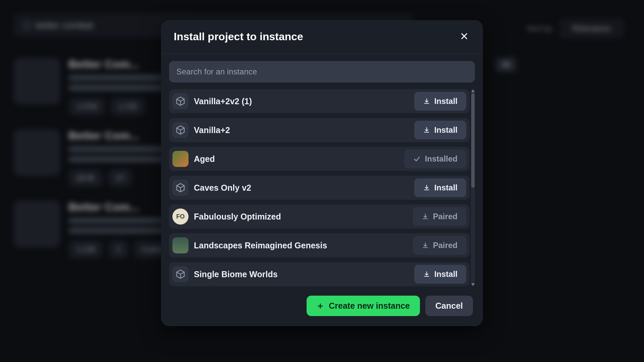 The image size is (644, 362). What do you see at coordinates (435, 159) in the screenshot?
I see `installed-badge: Installed` at bounding box center [435, 159].